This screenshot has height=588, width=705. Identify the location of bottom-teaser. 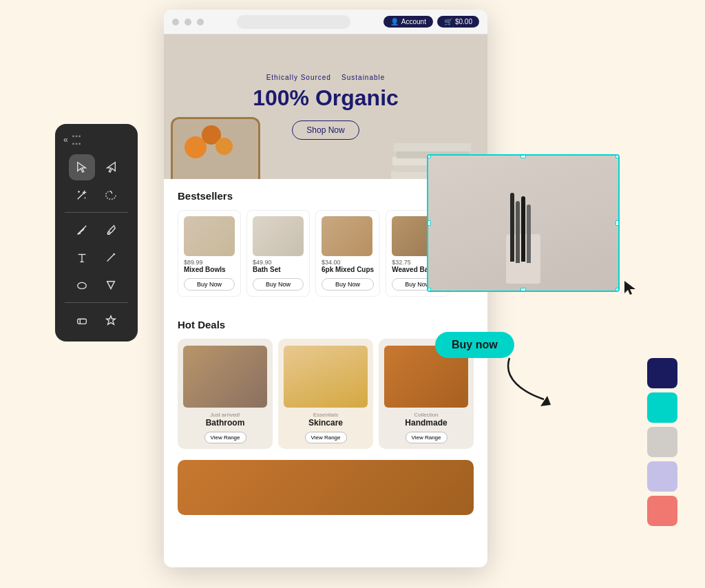
(326, 487).